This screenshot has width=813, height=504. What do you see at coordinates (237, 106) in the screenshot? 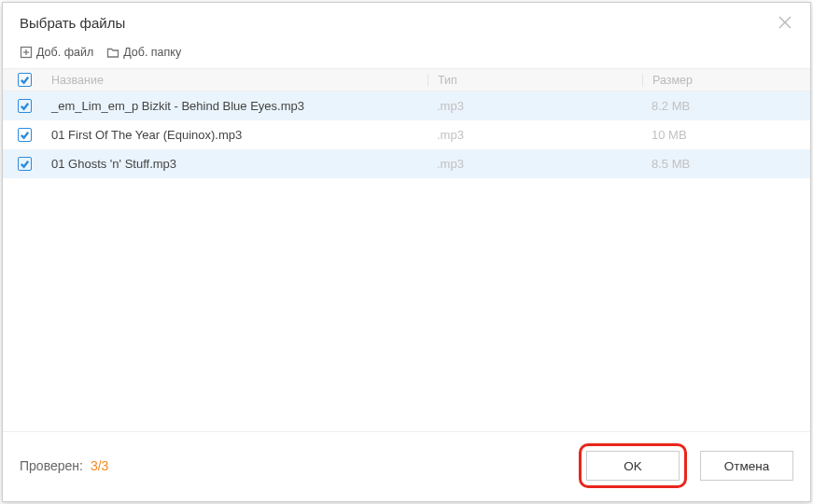
I see `file-name: _em_Lim_em_p Bizkit - Behind Blue Eyes.m…` at bounding box center [237, 106].